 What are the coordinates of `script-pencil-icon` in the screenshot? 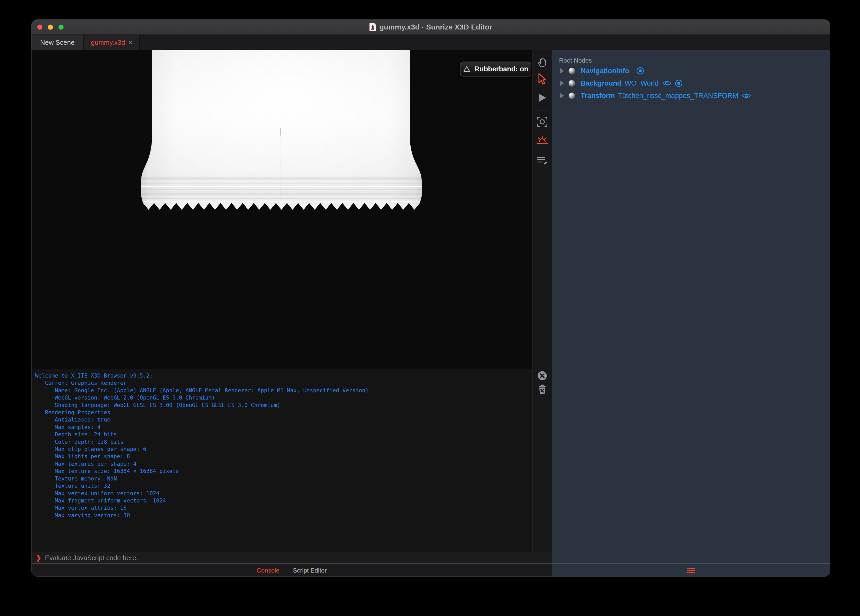 It's located at (542, 160).